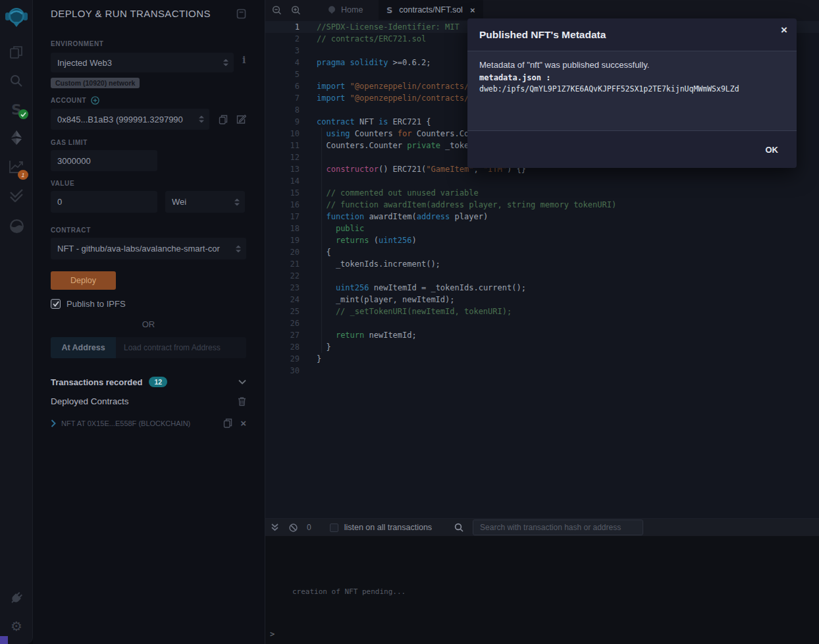  I want to click on terminal-prompt: >, so click(273, 634).